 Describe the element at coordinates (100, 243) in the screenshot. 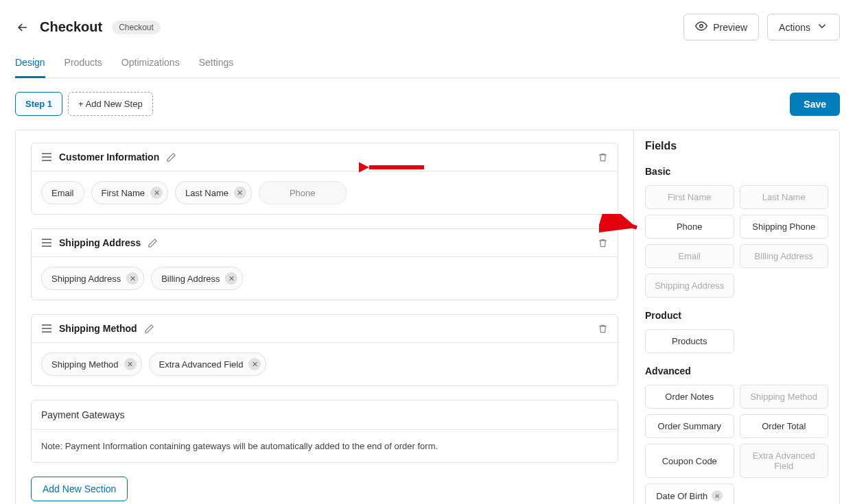

I see `section-title: Shipping Address` at that location.